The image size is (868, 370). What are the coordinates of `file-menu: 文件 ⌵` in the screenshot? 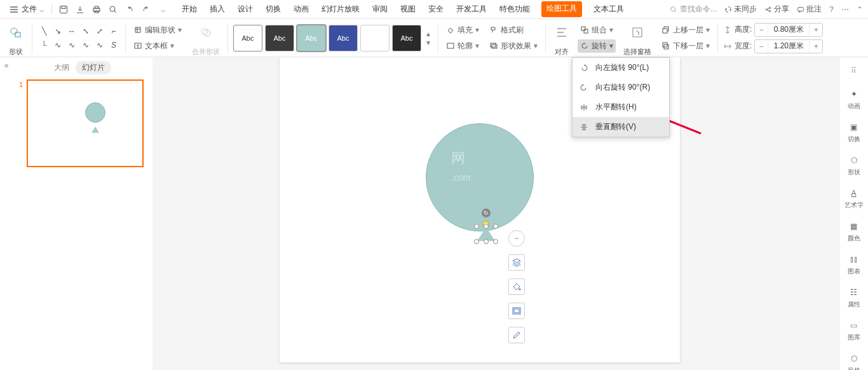 It's located at (27, 9).